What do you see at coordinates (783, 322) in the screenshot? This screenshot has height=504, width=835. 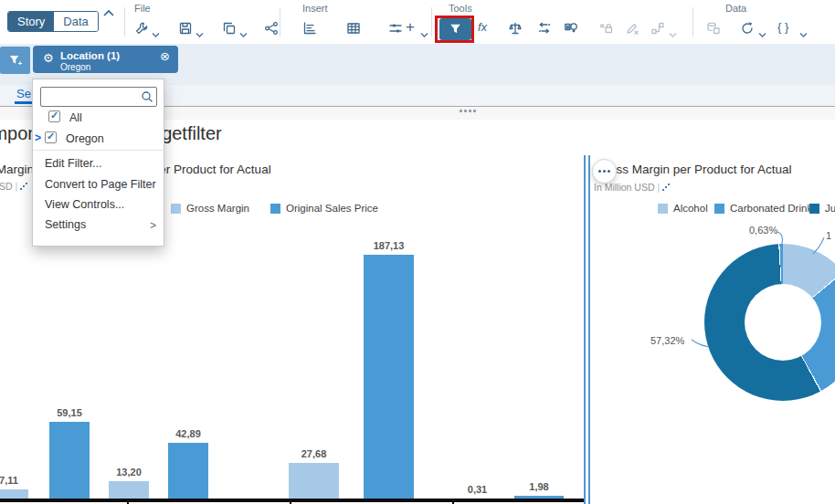 I see `donut-hole` at bounding box center [783, 322].